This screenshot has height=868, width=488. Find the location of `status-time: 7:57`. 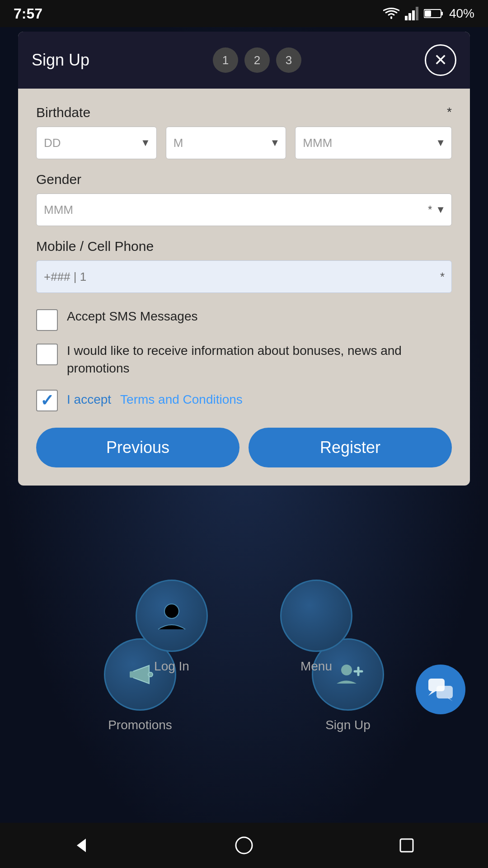

status-time: 7:57 is located at coordinates (28, 14).